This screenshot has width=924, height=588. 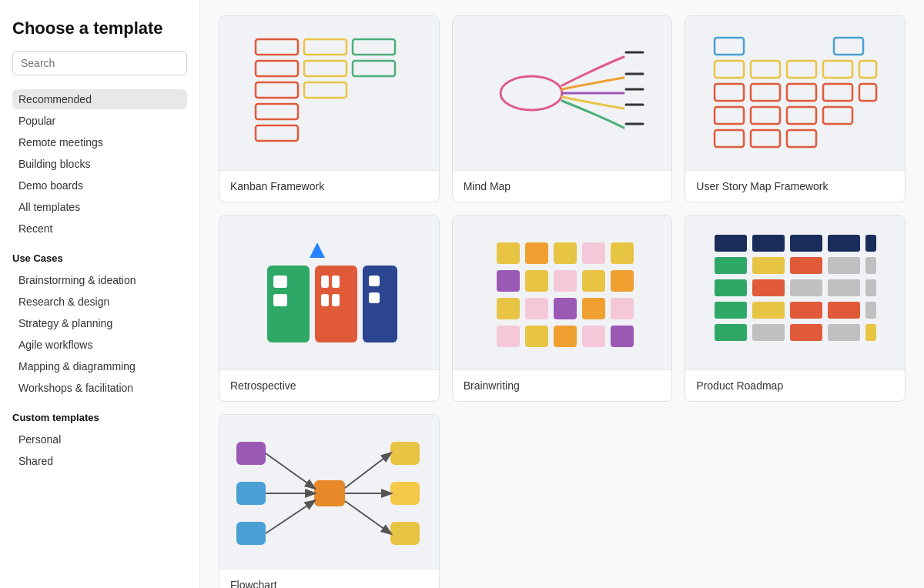 I want to click on page-title: Choose a template, so click(x=100, y=28).